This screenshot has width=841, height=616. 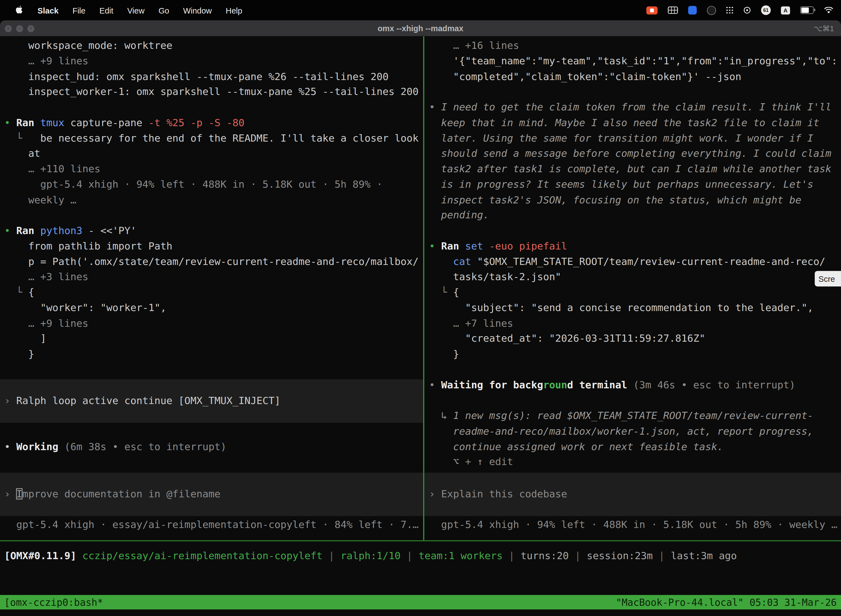 What do you see at coordinates (136, 10) in the screenshot?
I see `menu-view: View` at bounding box center [136, 10].